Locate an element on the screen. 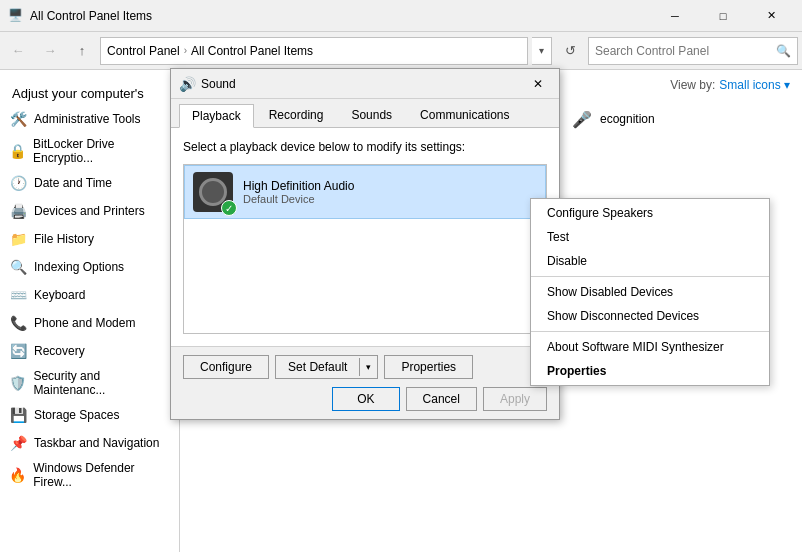 The width and height of the screenshot is (802, 552). tab-sounds: Sounds is located at coordinates (372, 115).